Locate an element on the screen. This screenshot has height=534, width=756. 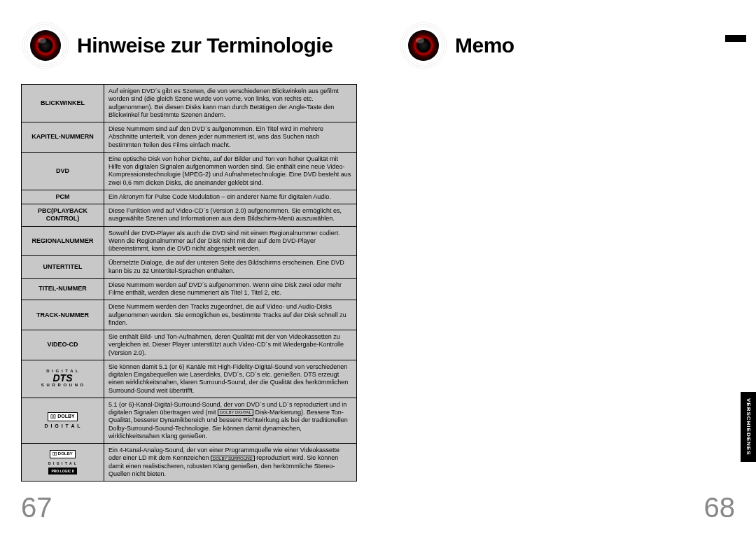
section-marker is located at coordinates (736, 38).